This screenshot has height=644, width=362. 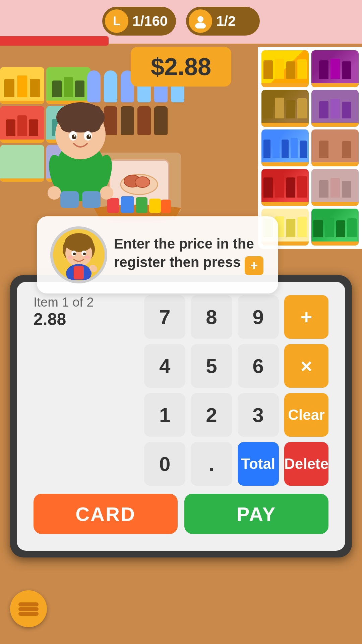 I want to click on key-clear: Clear, so click(x=306, y=415).